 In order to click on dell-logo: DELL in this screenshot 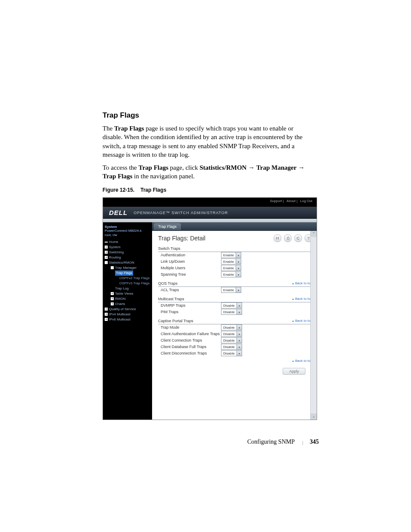, I will do `click(118, 213)`.